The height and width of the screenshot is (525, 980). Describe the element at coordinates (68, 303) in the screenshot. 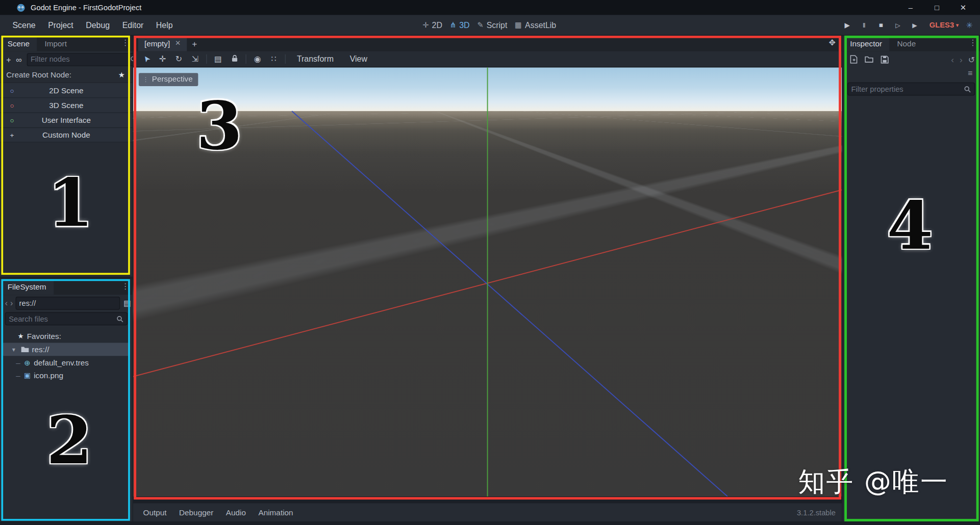

I see `current-path-input` at that location.